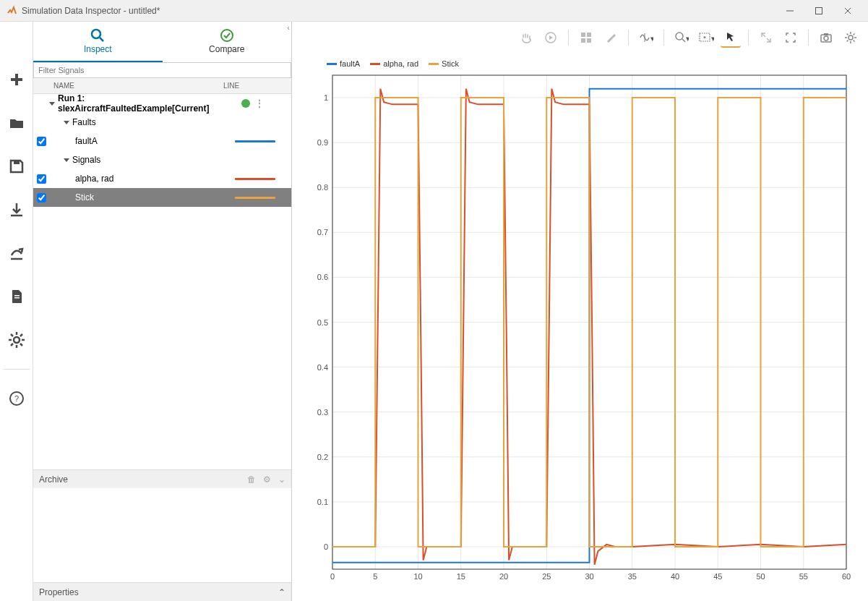 Image resolution: width=868 pixels, height=601 pixels. I want to click on save-button, so click(17, 166).